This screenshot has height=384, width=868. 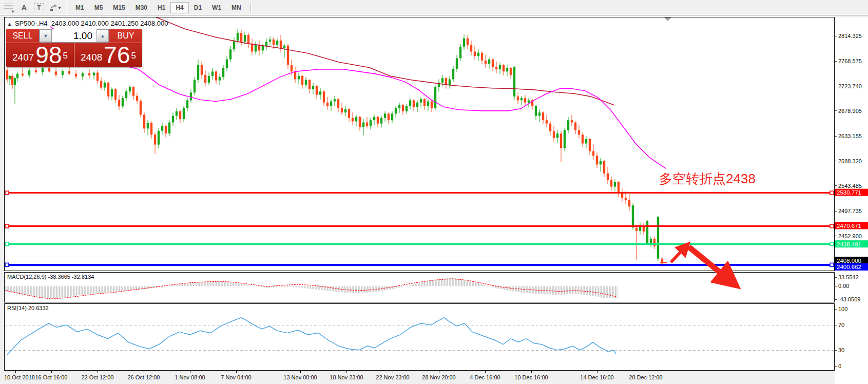 What do you see at coordinates (849, 267) in the screenshot?
I see `price-label-text: 2400.662` at bounding box center [849, 267].